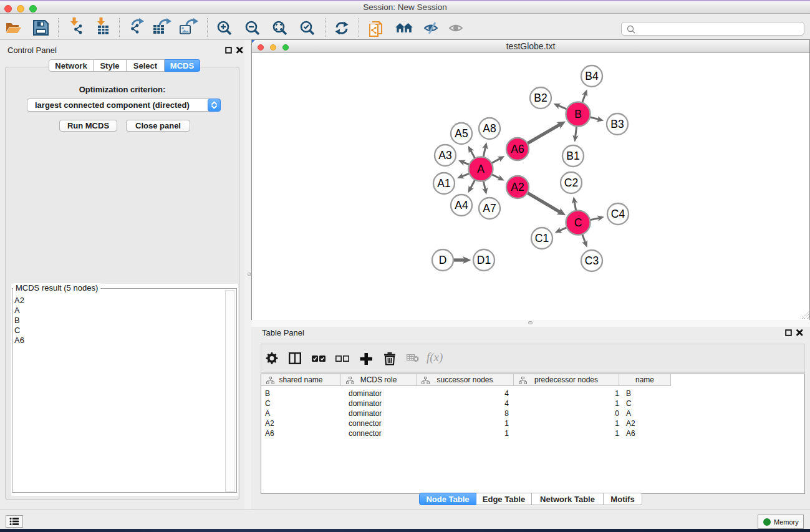  Describe the element at coordinates (444, 183) in the screenshot. I see `svg-text: A1` at that location.